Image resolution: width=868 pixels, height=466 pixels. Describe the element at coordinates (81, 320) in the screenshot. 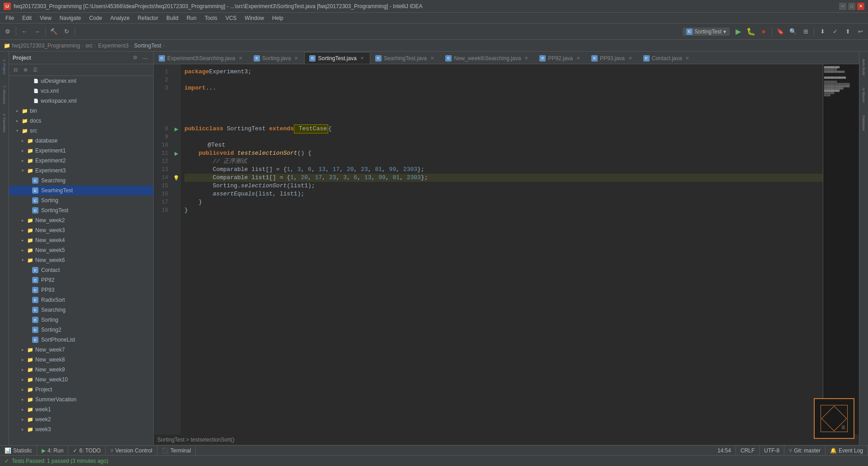

I see `tree-item-sorting-week6: C Sorting` at that location.